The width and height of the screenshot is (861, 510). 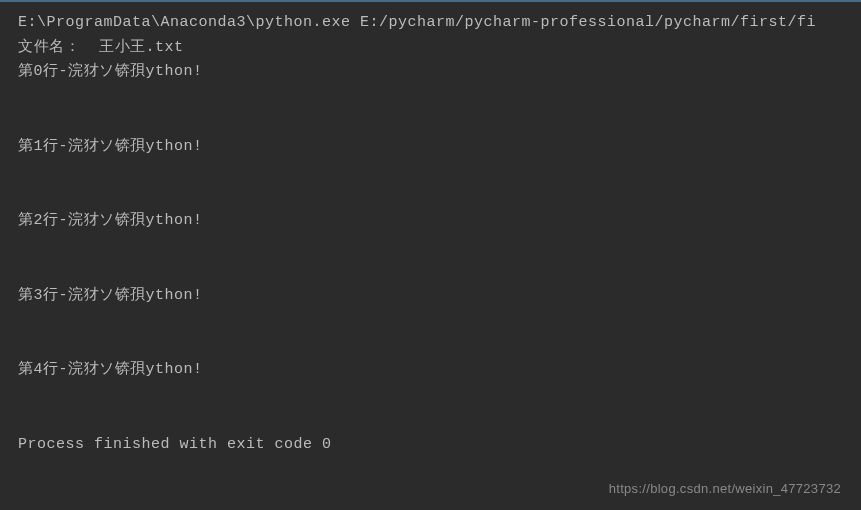 I want to click on filename-output: 文件名： 王小王.txt, so click(x=430, y=48).